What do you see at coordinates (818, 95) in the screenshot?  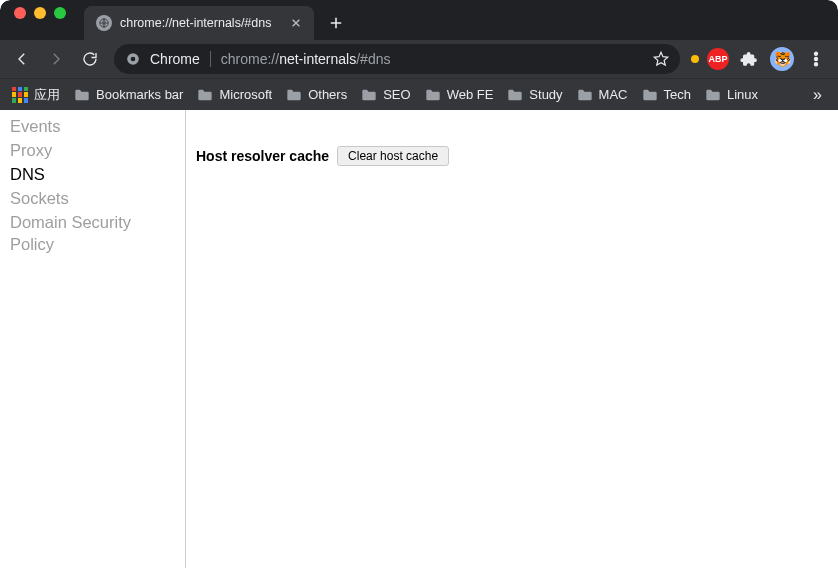 I see `bookmarks-overflow-button: »` at bounding box center [818, 95].